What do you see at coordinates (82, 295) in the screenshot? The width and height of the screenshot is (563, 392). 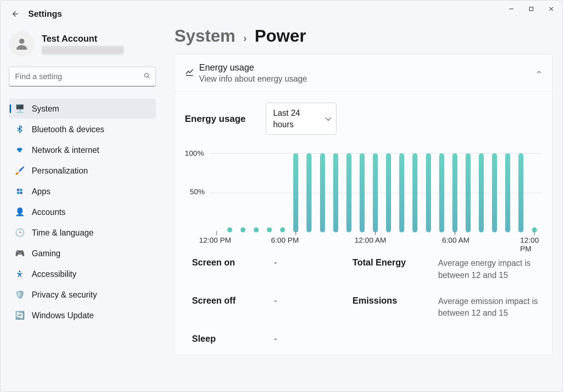 I see `sidebar-item-privacy-security: 🛡️Privacy & security` at bounding box center [82, 295].